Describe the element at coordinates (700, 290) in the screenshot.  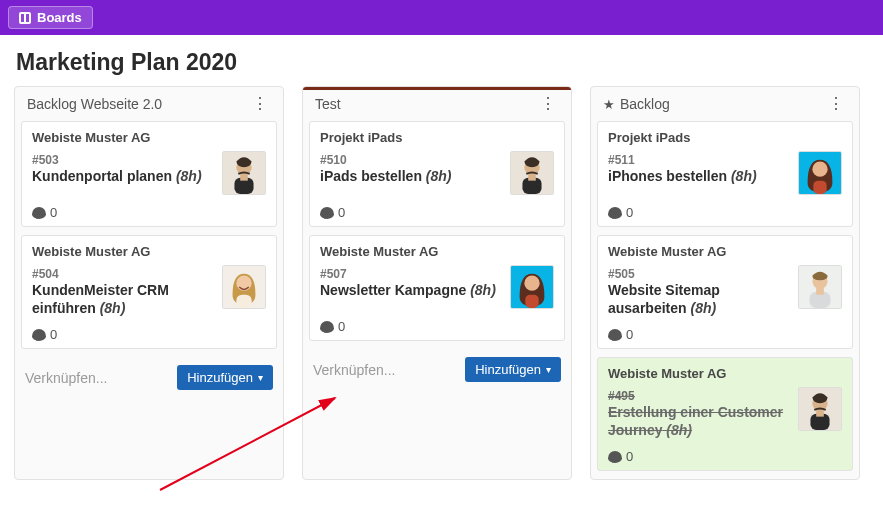
I see `card-body: #505Website Sitemap ausarbeiten (8h)` at that location.